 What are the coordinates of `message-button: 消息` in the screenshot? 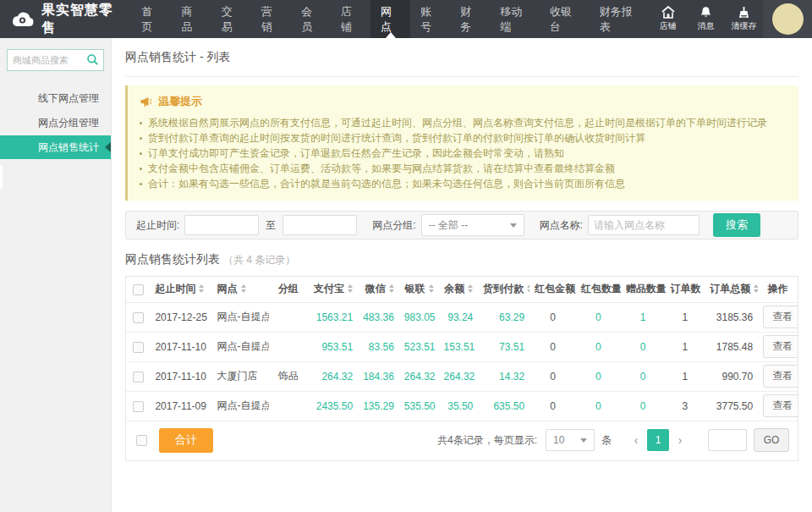 It's located at (705, 19).